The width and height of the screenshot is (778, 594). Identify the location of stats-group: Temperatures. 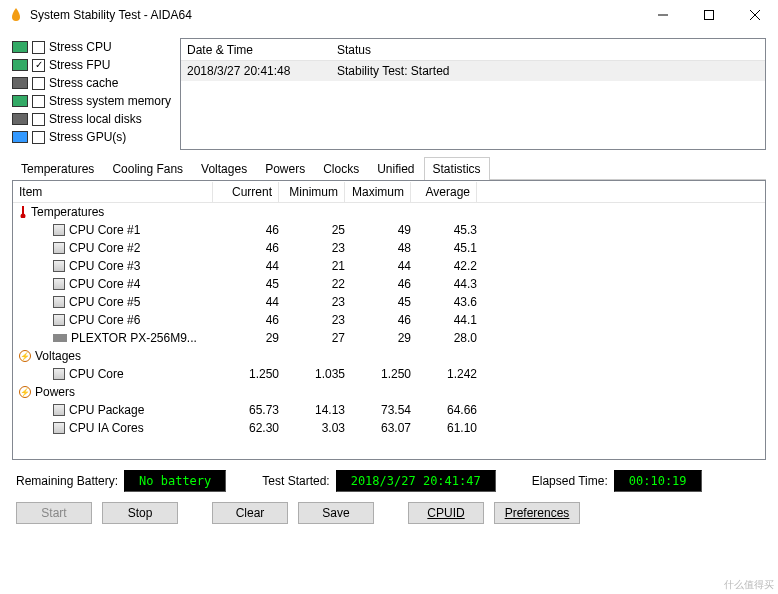
(389, 212).